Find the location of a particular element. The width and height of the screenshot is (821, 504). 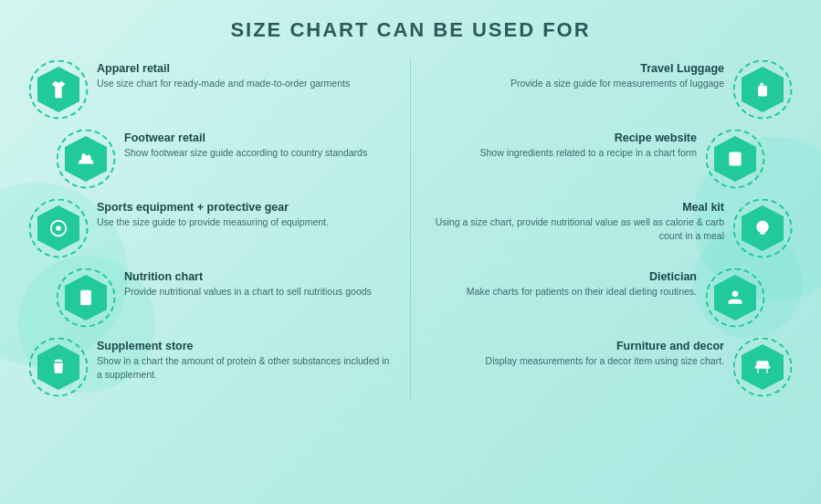

recipe-icon-wrapper is located at coordinates (735, 159).